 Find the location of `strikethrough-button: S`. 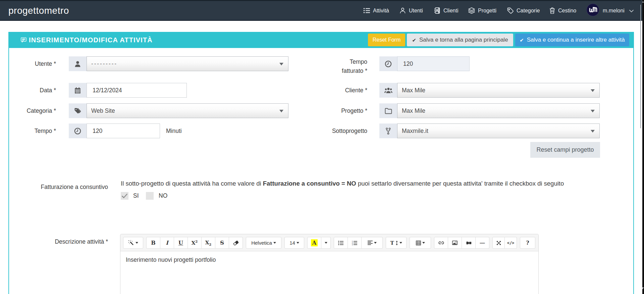

strikethrough-button: S is located at coordinates (222, 243).